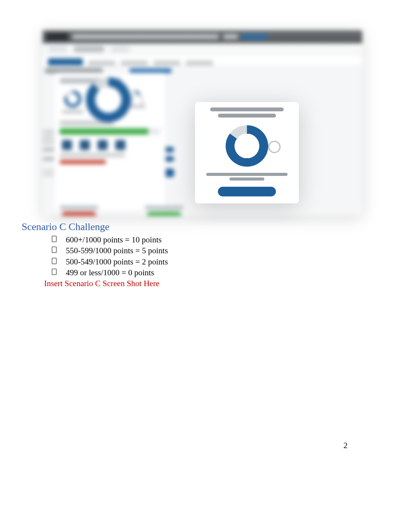 Image resolution: width=411 pixels, height=532 pixels. Describe the element at coordinates (247, 116) in the screenshot. I see `popup-subtitle-line` at that location.